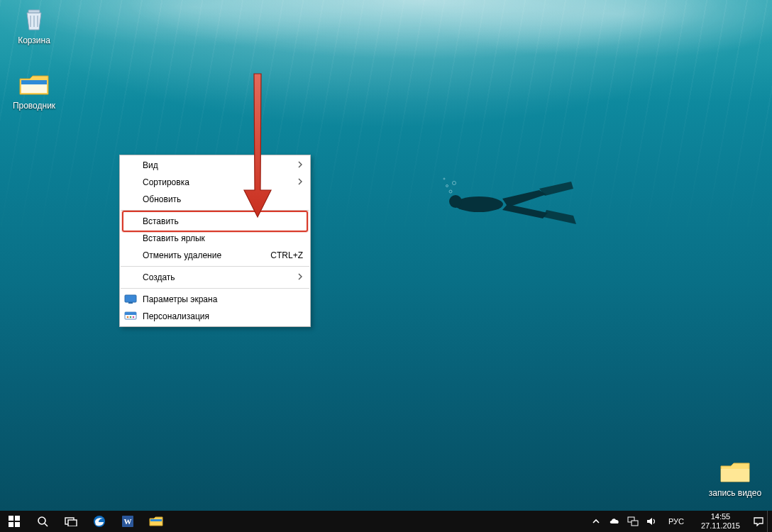 This screenshot has height=532, width=772. Describe the element at coordinates (14, 521) in the screenshot. I see `windows-logo-icon` at that location.